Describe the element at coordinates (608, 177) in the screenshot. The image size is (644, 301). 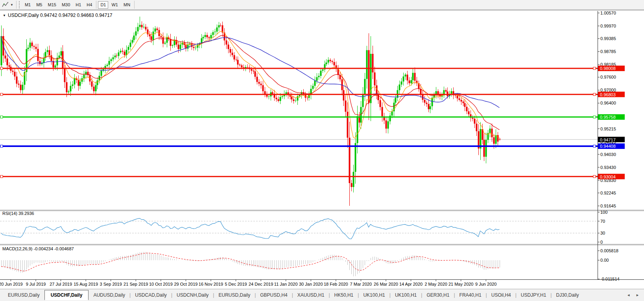
I see `svg-text: 0.93004` at that location.